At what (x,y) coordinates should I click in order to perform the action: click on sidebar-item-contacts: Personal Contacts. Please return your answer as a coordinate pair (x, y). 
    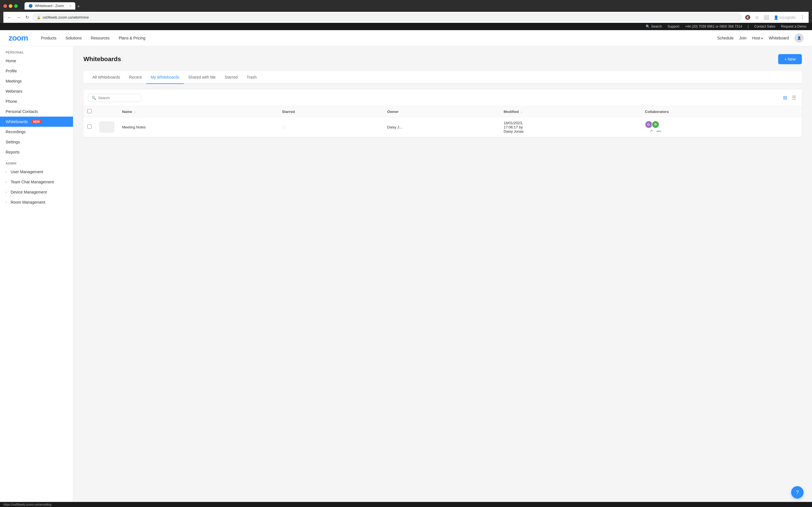
    Looking at the image, I should click on (37, 112).